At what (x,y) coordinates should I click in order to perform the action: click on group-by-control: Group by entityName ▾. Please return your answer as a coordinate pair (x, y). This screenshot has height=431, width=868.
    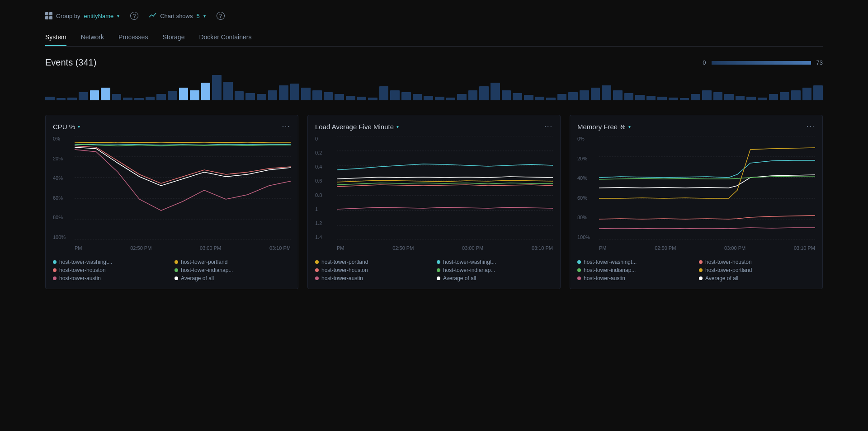
    Looking at the image, I should click on (82, 16).